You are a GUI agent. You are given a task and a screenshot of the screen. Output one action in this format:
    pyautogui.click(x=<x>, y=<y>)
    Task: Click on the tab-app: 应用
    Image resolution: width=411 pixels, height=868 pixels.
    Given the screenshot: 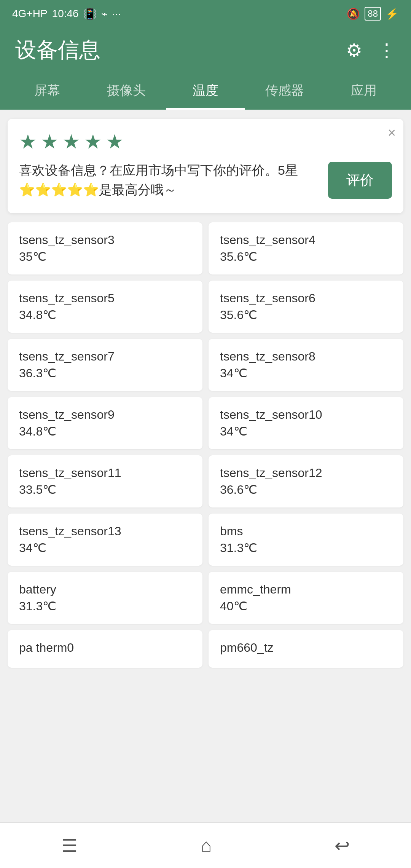 What is the action you would take?
    pyautogui.click(x=364, y=91)
    